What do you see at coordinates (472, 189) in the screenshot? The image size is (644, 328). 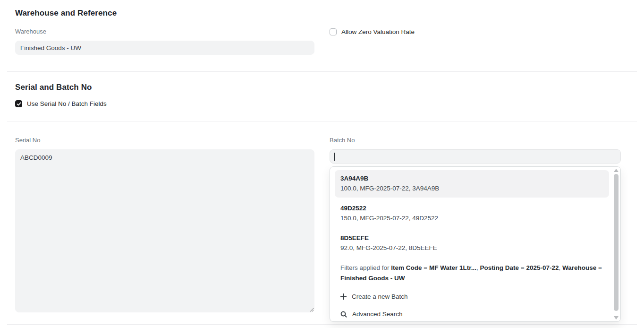 I see `batch-option-subtitle: 100.0, MFG-2025-07-22, 3A94A9B` at bounding box center [472, 189].